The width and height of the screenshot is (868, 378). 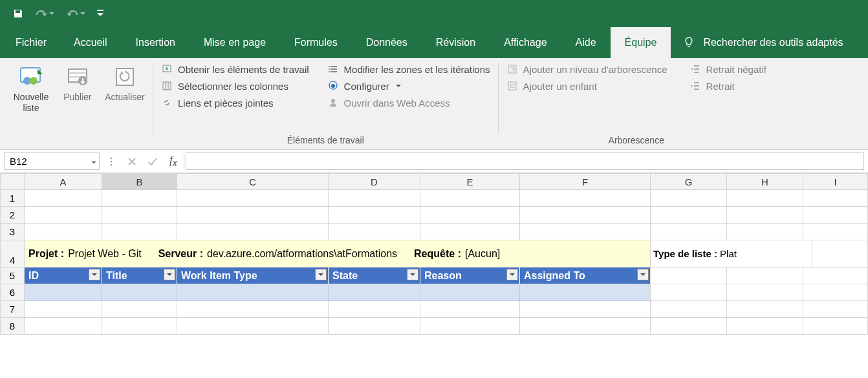 What do you see at coordinates (641, 43) in the screenshot?
I see `tab-equipe: Équipe` at bounding box center [641, 43].